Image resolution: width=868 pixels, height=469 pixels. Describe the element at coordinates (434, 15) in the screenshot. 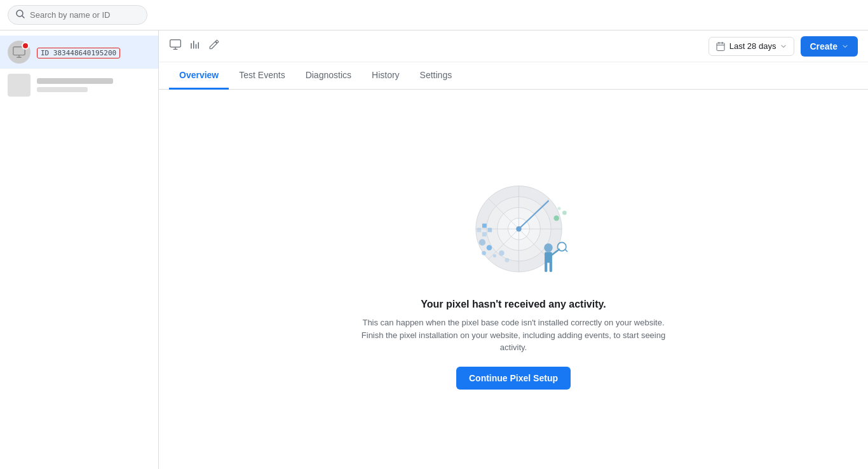

I see `top-search-bar` at that location.